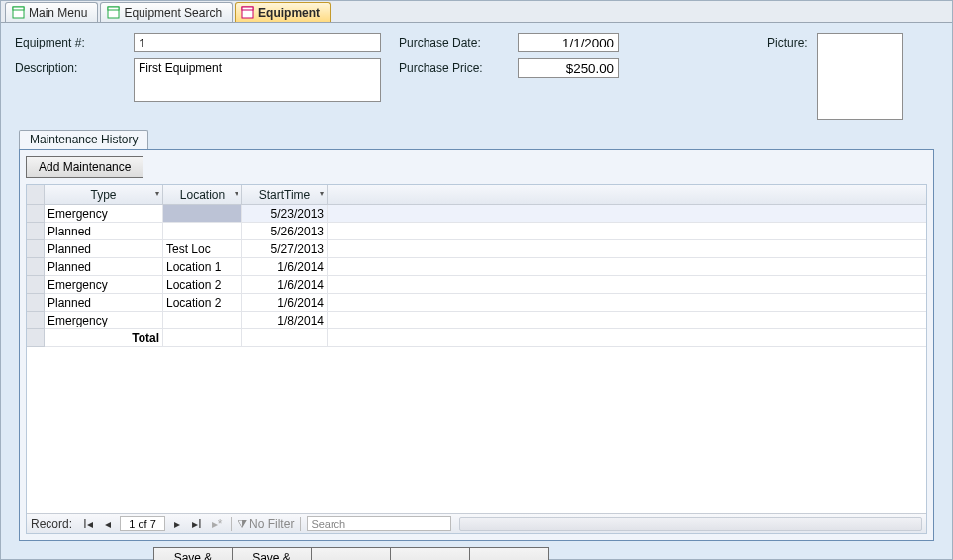 The width and height of the screenshot is (953, 560). I want to click on tab-equipment: Equipment, so click(283, 12).